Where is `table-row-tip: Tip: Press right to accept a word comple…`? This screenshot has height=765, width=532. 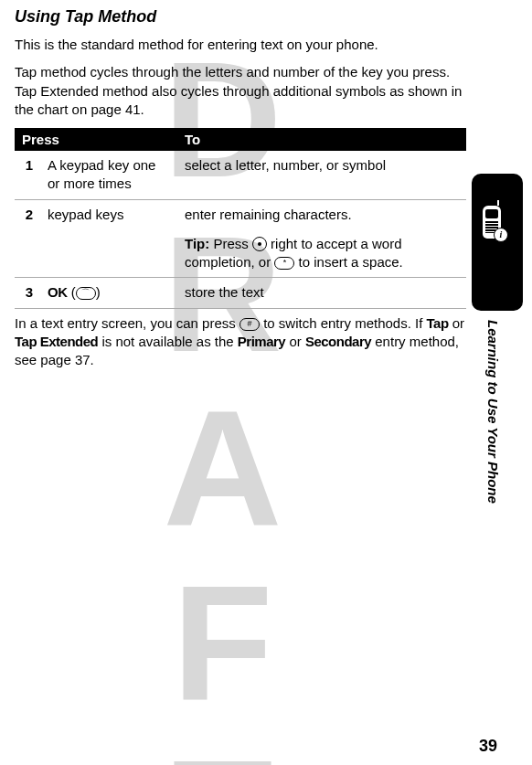
table-row-tip: Tip: Press right to accept a word comple… is located at coordinates (240, 254).